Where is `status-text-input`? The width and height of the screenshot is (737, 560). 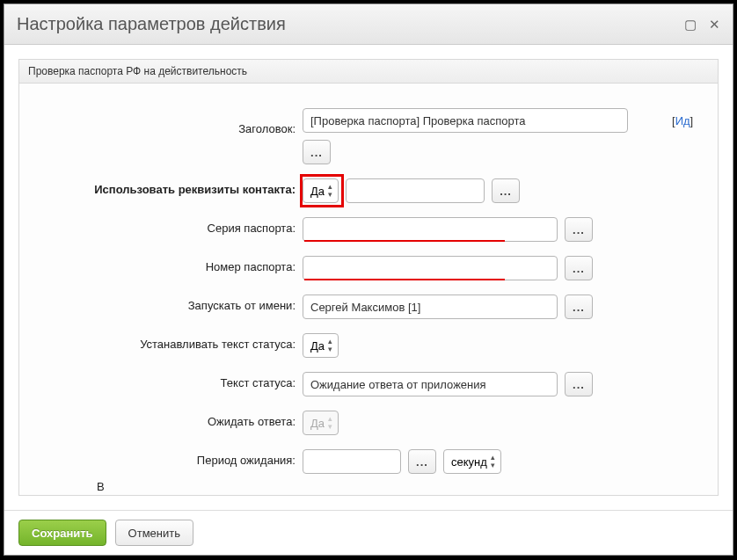
status-text-input is located at coordinates (430, 384).